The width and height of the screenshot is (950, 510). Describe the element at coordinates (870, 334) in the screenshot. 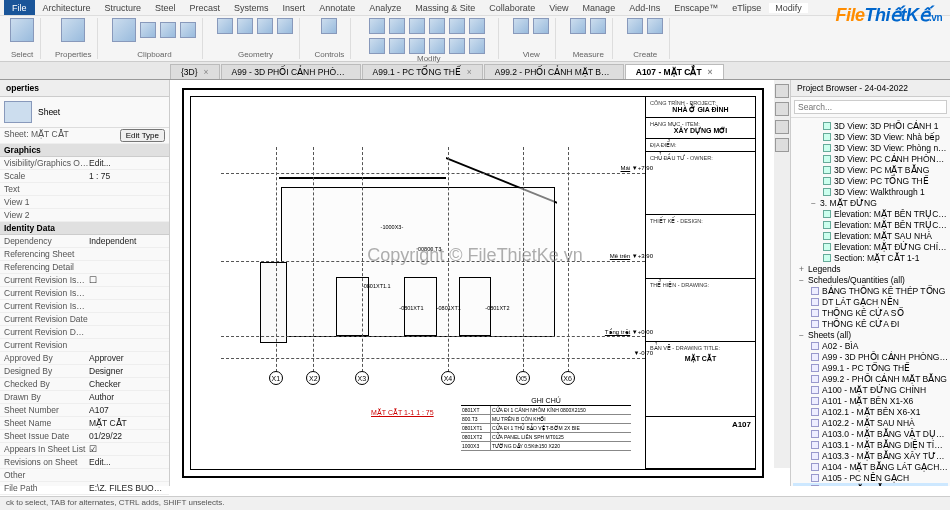

I see `tree-item: −Sheets (all)` at that location.